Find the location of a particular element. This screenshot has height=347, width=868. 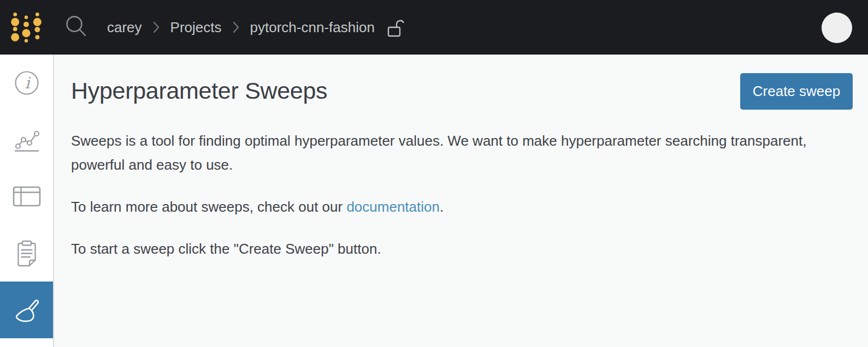

documentation-link: documentation is located at coordinates (393, 207).